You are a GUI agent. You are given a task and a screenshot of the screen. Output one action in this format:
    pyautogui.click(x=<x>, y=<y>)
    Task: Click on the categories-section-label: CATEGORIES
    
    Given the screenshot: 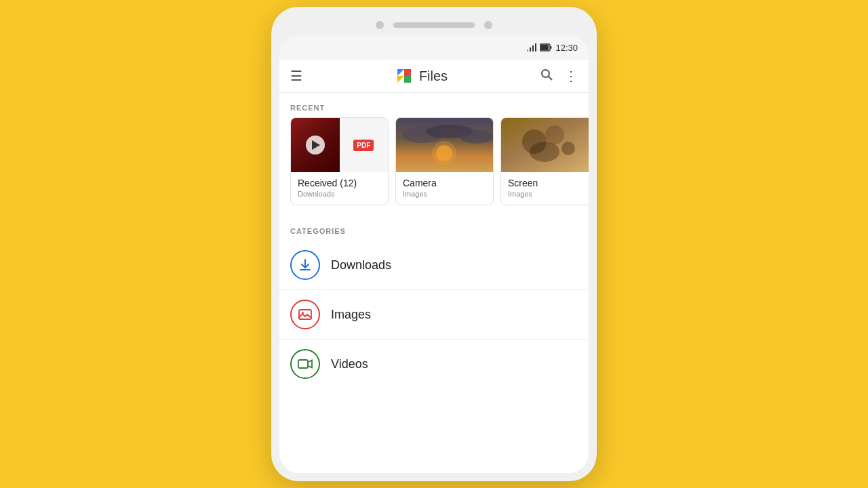 What is the action you would take?
    pyautogui.click(x=434, y=228)
    